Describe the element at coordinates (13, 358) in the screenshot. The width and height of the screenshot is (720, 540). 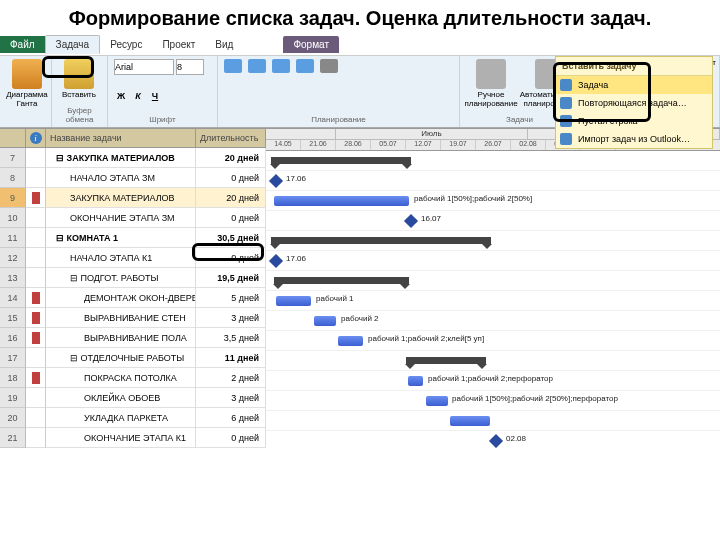
I see `row-number: 17` at that location.